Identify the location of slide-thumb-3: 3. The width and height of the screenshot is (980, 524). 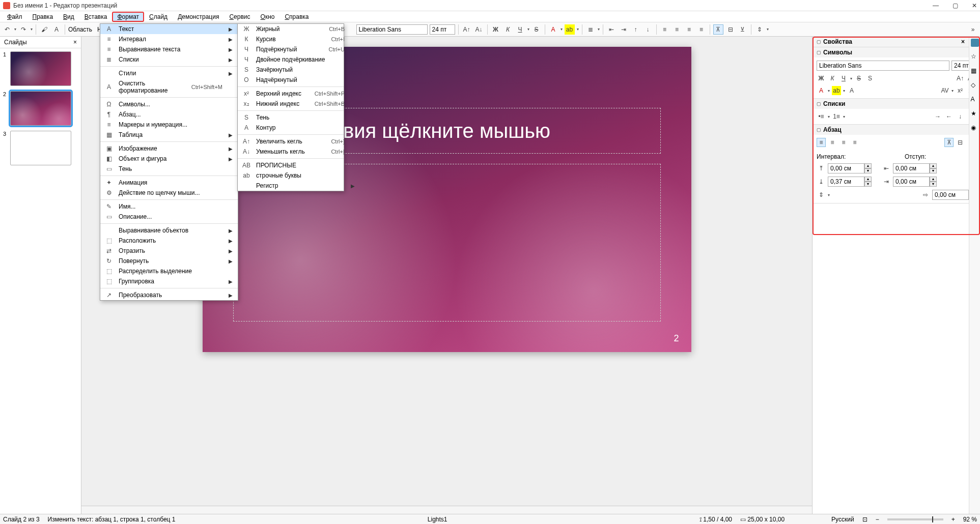
(41, 148).